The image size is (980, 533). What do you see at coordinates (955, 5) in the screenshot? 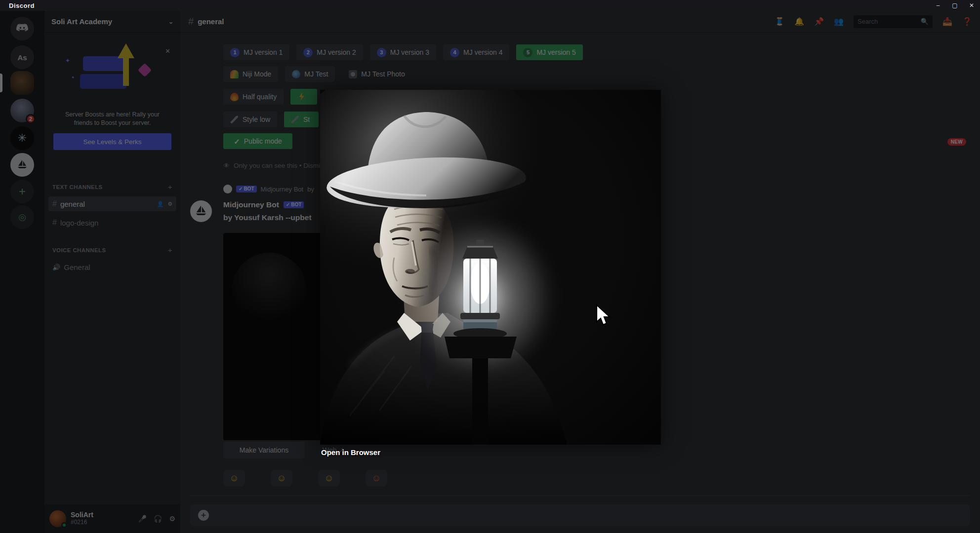
I see `window-controls: – ▢ ✕` at bounding box center [955, 5].